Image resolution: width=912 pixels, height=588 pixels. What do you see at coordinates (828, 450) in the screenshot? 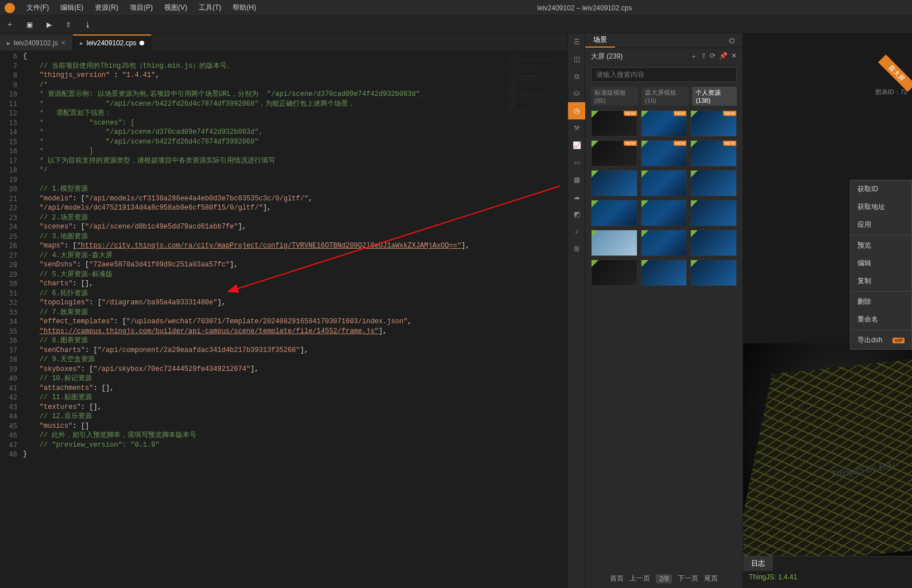
I see `3d-canvas: ThingJS by UIN` at bounding box center [828, 450].